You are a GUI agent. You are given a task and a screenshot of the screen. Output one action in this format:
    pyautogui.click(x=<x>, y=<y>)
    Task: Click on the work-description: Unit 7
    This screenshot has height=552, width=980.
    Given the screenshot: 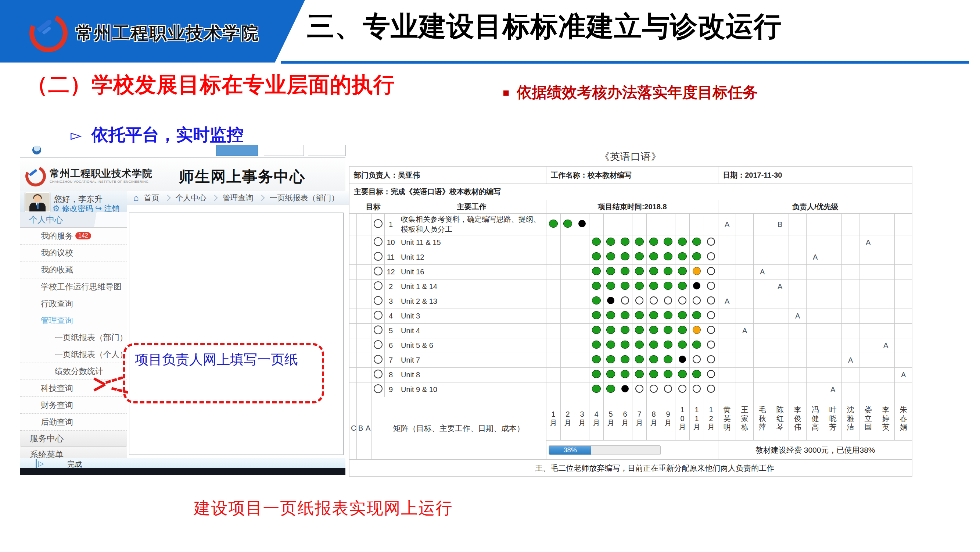 What is the action you would take?
    pyautogui.click(x=472, y=360)
    